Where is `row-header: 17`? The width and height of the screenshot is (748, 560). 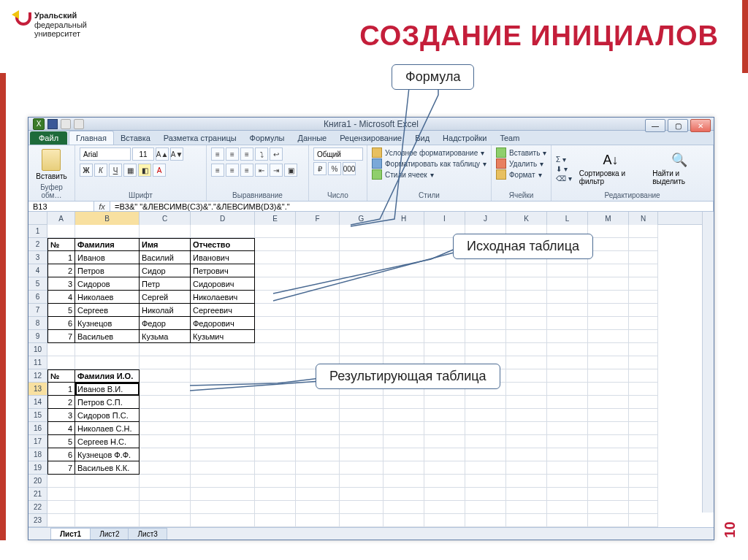
row-header: 17 is located at coordinates (38, 442).